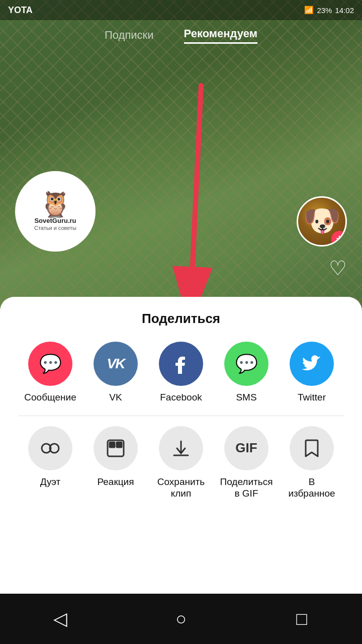 The width and height of the screenshot is (362, 644). What do you see at coordinates (20, 10) in the screenshot?
I see `carrier-label: YOTA` at bounding box center [20, 10].